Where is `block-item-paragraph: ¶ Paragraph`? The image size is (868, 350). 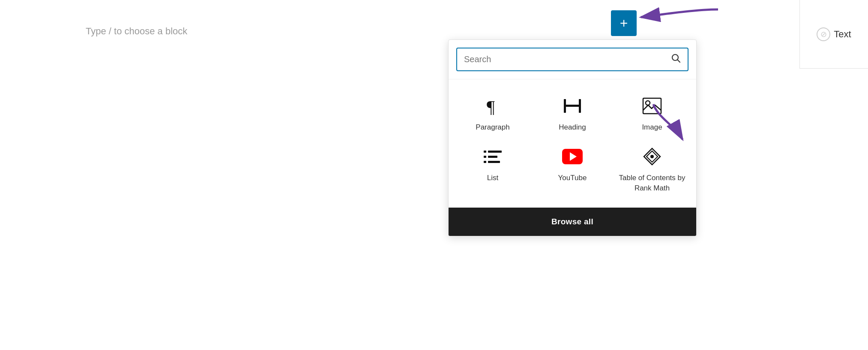
block-item-paragraph: ¶ Paragraph is located at coordinates (493, 113).